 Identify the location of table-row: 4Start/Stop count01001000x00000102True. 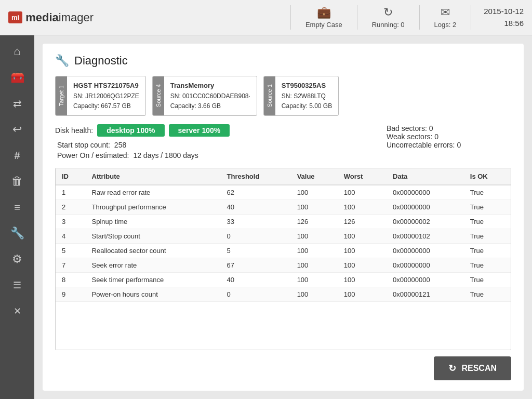
(283, 236).